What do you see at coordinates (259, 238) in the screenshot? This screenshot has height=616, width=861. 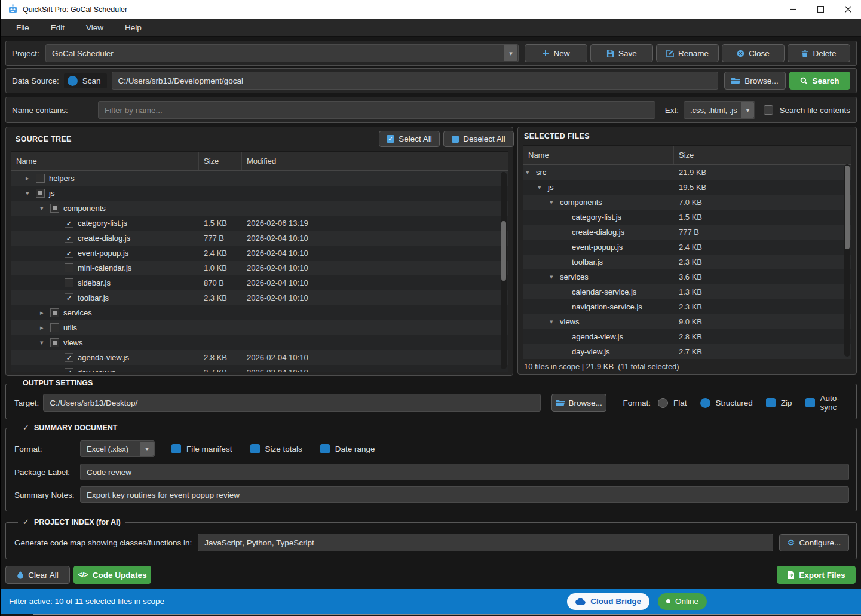 I see `source-tree-row: ✓create-dialog.js777 B2026-02-04 10:10` at bounding box center [259, 238].